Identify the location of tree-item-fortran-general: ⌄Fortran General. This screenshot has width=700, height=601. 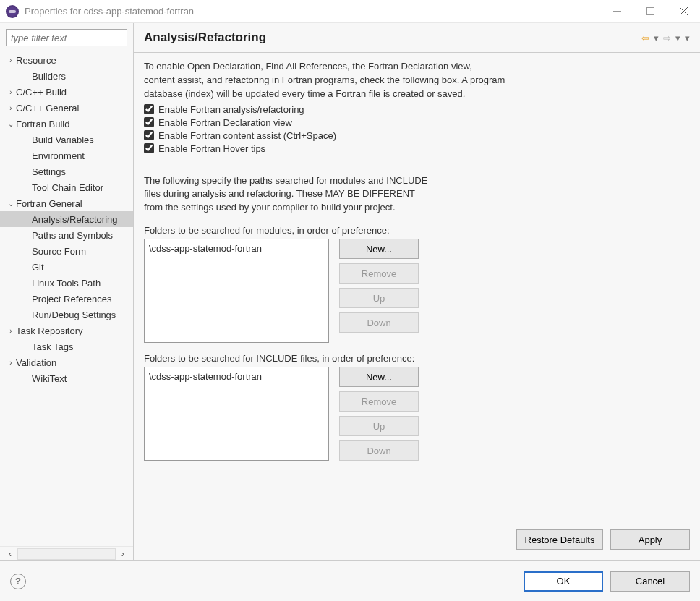
(67, 203).